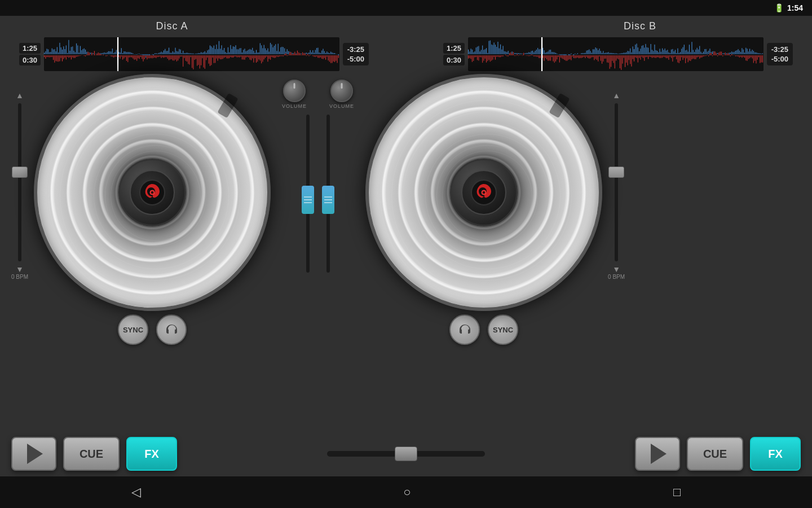 The width and height of the screenshot is (812, 508). I want to click on deck-a-label, so click(152, 192).